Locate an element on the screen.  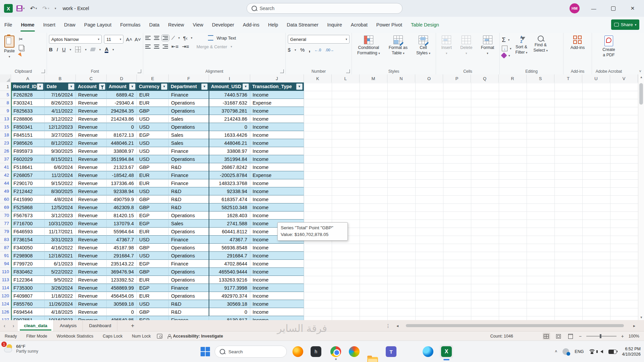
cell: 465540.9444 is located at coordinates (229, 272).